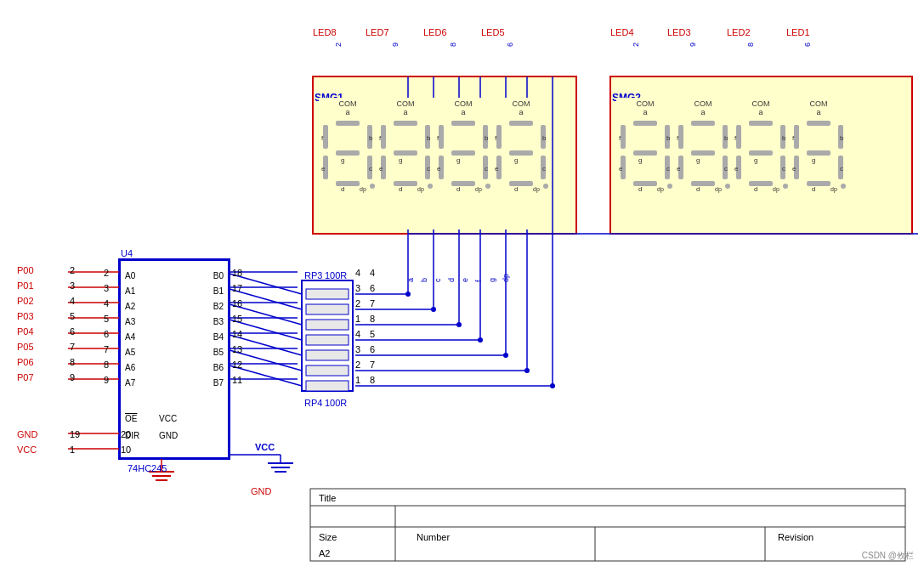 This screenshot has height=572, width=924. Describe the element at coordinates (372, 303) in the screenshot. I see `wire-7-label: 7` at that location.